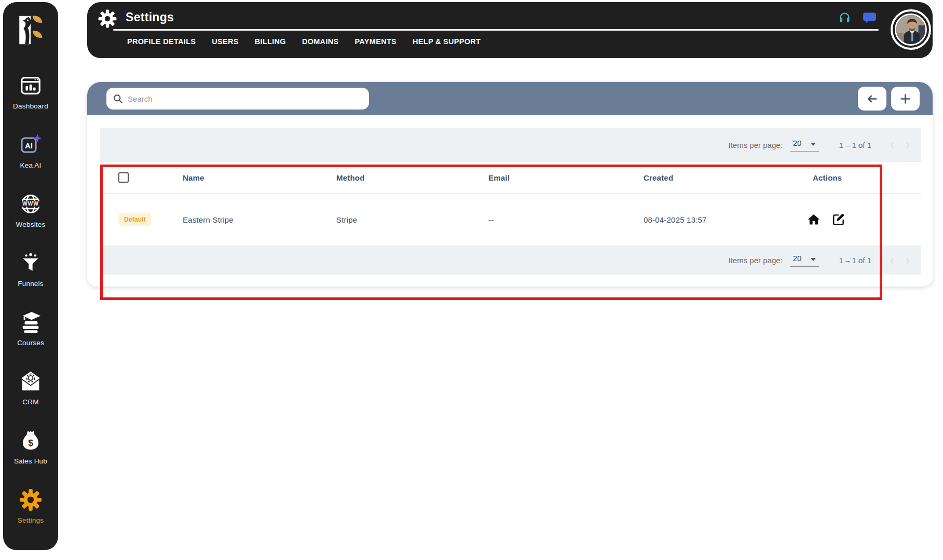 The width and height of the screenshot is (943, 560). What do you see at coordinates (161, 42) in the screenshot?
I see `tab-profile-details: PROFILE DETAILS` at bounding box center [161, 42].